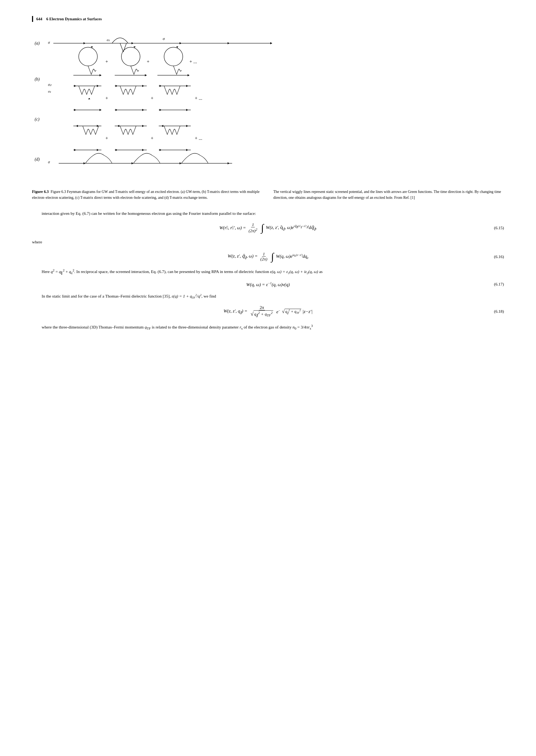 The image size is (536, 756). I want to click on header-bar, so click(32, 19).